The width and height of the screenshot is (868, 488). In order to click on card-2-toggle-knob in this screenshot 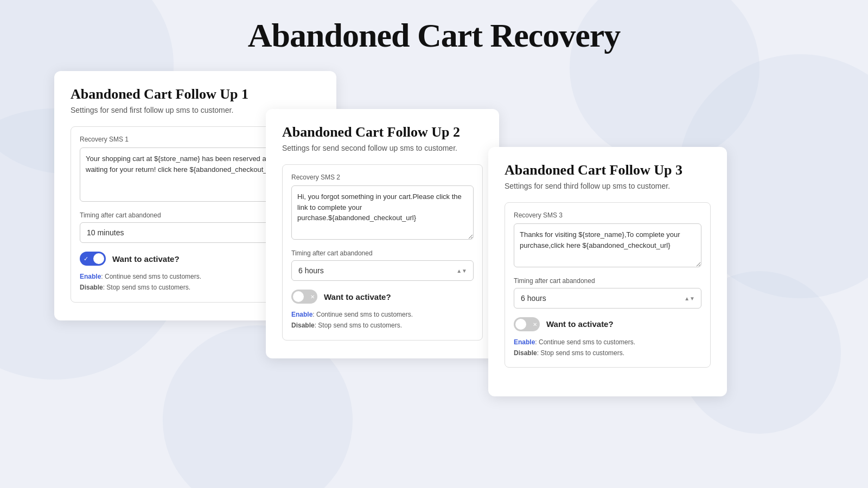, I will do `click(298, 297)`.